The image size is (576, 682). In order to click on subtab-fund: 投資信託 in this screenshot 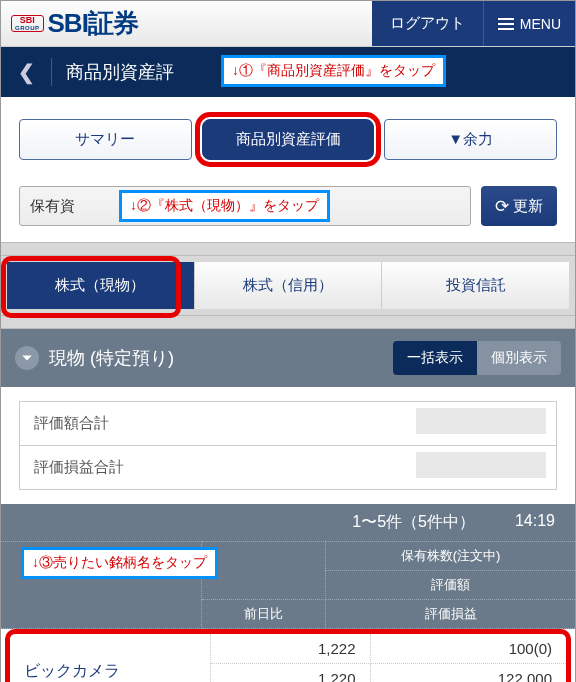, I will do `click(476, 286)`.